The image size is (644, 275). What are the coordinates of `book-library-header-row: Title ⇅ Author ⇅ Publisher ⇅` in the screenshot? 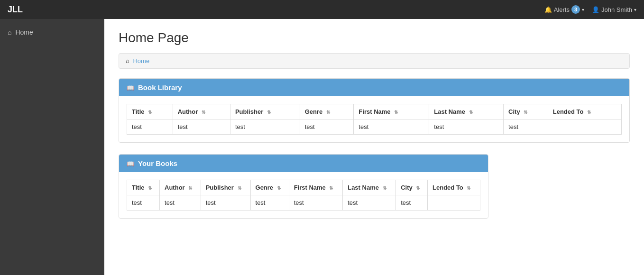 It's located at (375, 112).